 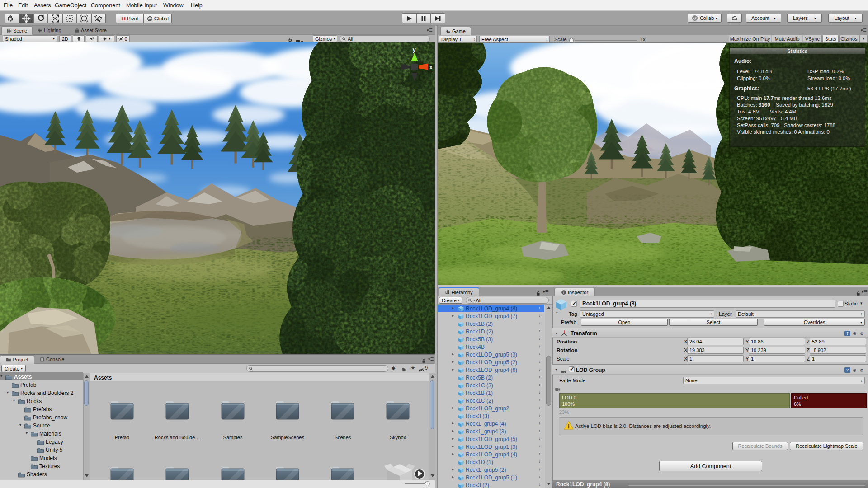 What do you see at coordinates (414, 50) in the screenshot?
I see `svg-text: y` at bounding box center [414, 50].